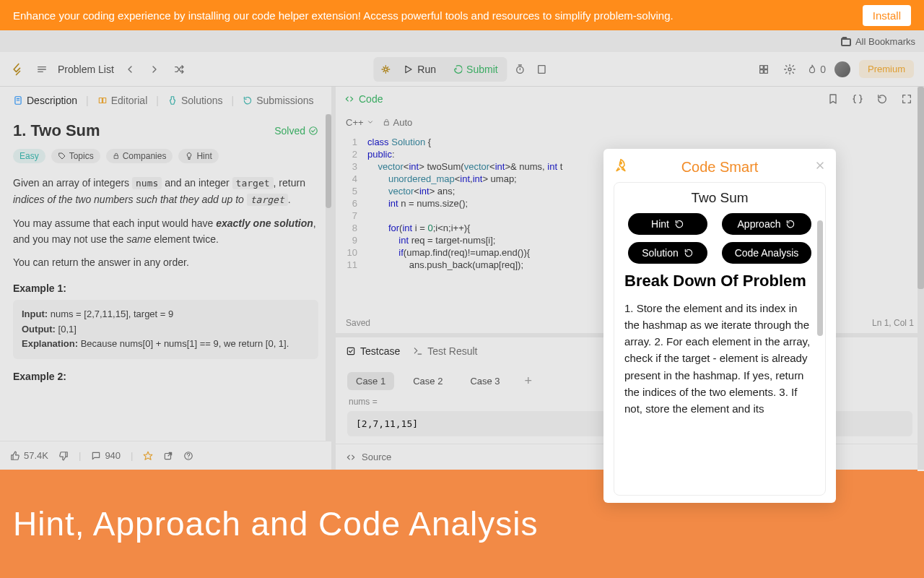 The image size is (924, 578). Describe the element at coordinates (166, 455) in the screenshot. I see `desc-footer: 57.4K | 940 |` at that location.